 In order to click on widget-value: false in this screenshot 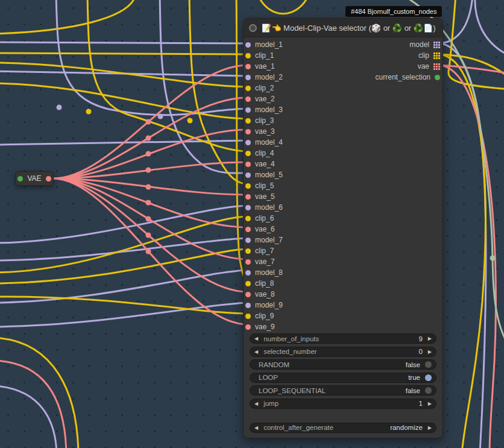, I will do `click(413, 391)`.